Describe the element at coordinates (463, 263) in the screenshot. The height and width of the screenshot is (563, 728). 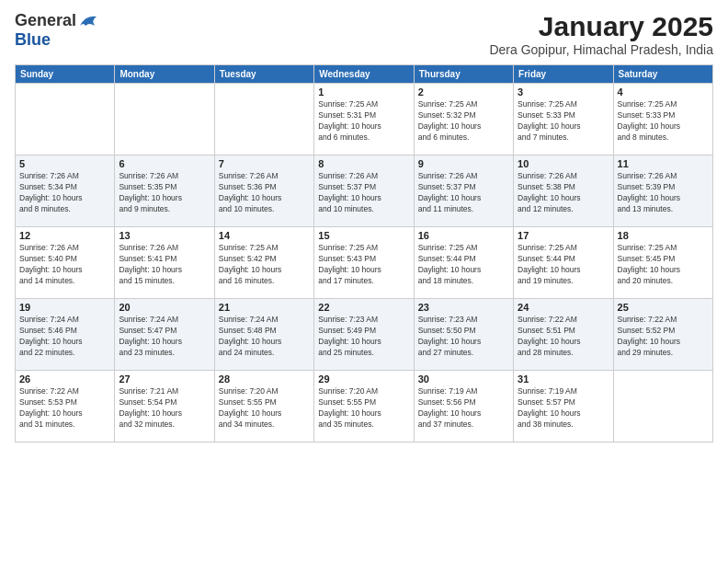
I see `calendar-cell: 16Sunrise: 7:25 AM Sunset: 5:44 PM Dayli…` at that location.